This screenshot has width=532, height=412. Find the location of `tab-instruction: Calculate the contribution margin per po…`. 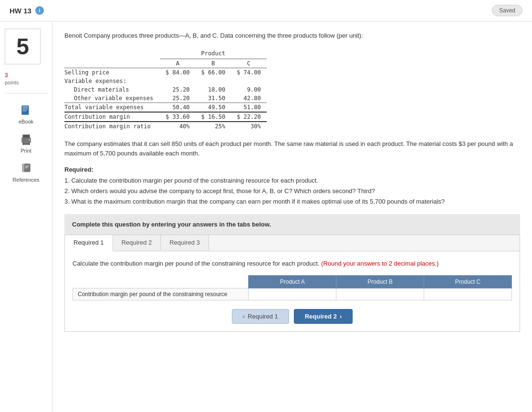

tab-instruction: Calculate the contribution margin per po… is located at coordinates (292, 264).